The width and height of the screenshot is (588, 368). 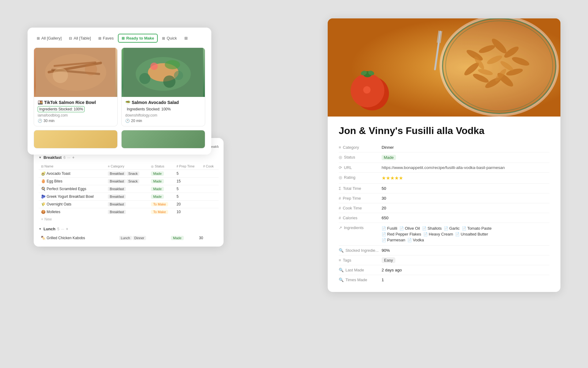 I want to click on cell-name: 🫐 Greek Yogurt Breakfast Bowl, so click(x=72, y=197).